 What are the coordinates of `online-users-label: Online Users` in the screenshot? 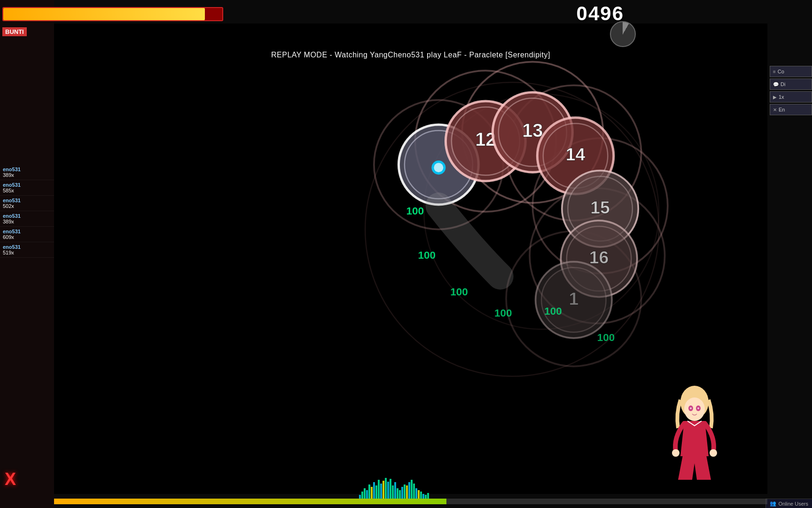 It's located at (793, 504).